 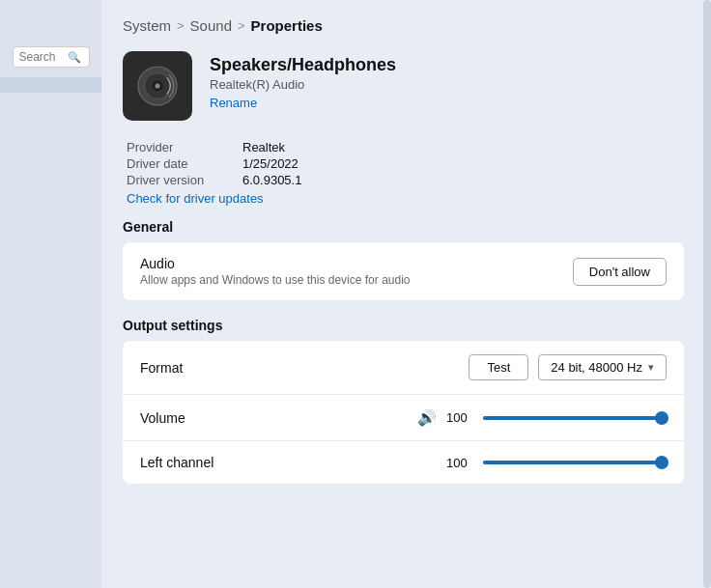 I want to click on volume-slider-fill, so click(x=570, y=418).